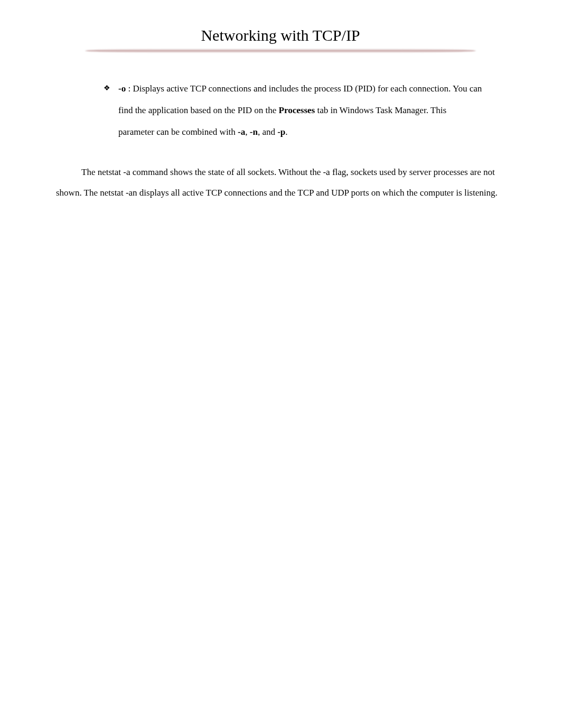 Image resolution: width=561 pixels, height=728 pixels. What do you see at coordinates (280, 51) in the screenshot?
I see `title-divider` at bounding box center [280, 51].